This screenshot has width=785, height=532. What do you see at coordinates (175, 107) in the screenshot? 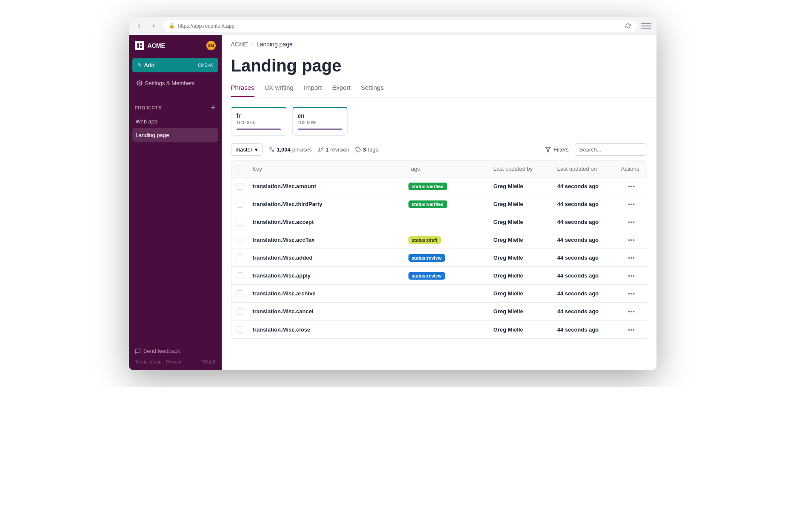
I see `projects-header: PROJECTS +` at bounding box center [175, 107].